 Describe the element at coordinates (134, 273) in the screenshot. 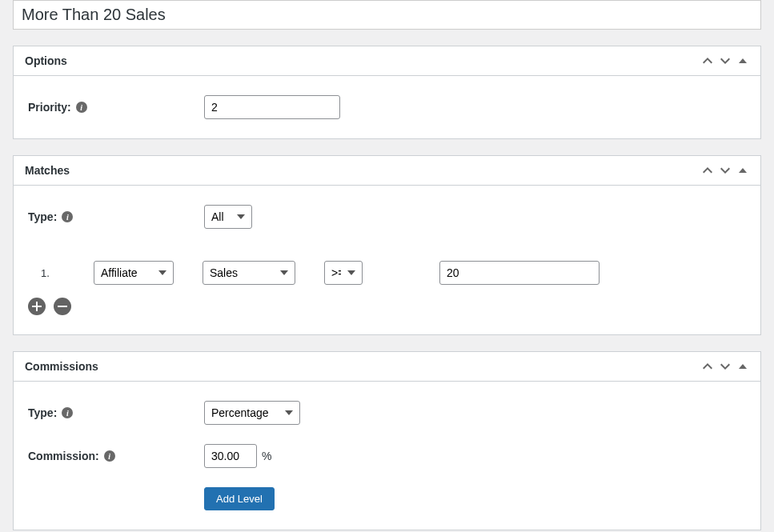

I see `condition-entity-select: Affiliate` at that location.